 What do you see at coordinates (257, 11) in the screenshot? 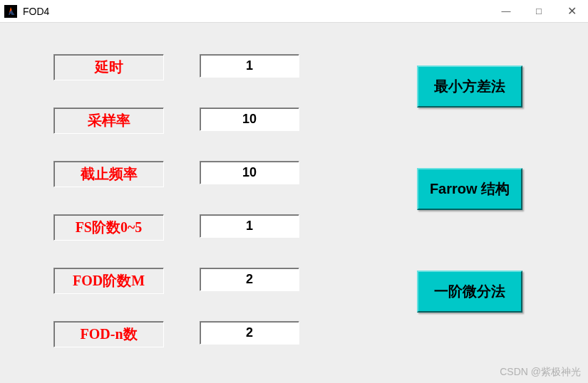
I see `window-title: FOD4` at bounding box center [257, 11].